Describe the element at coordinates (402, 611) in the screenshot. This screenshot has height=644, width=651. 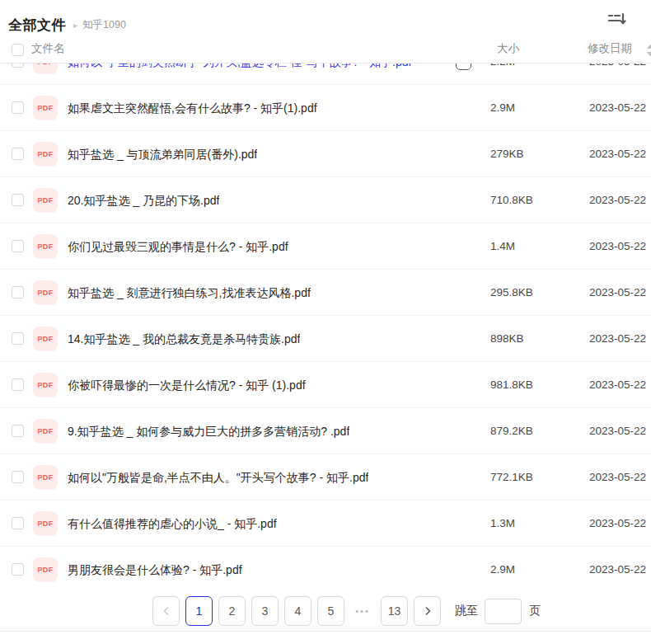
I see `pagination: 12345•••13跳至页` at that location.